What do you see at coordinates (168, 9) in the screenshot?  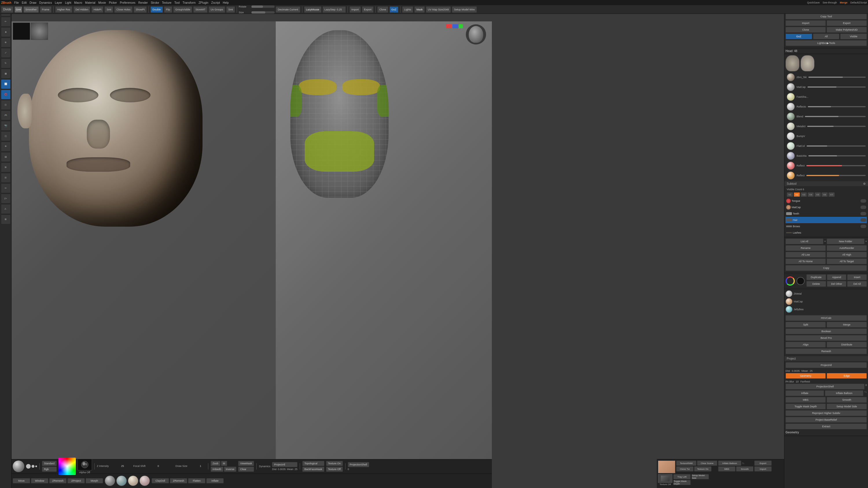 I see `flip-button: Flip` at bounding box center [168, 9].